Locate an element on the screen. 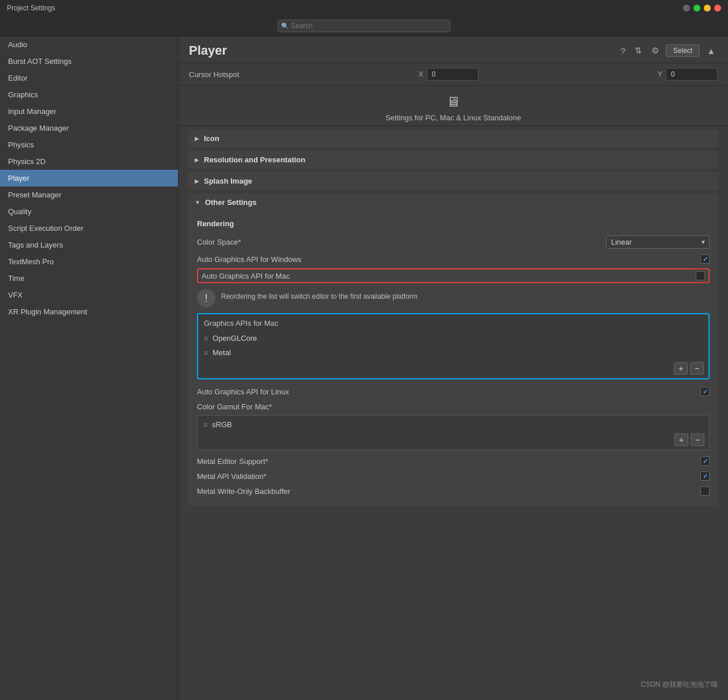  apis-list-box: Graphics APIs for Mac ≡ OpenGLCore ≡ Met… is located at coordinates (453, 347).